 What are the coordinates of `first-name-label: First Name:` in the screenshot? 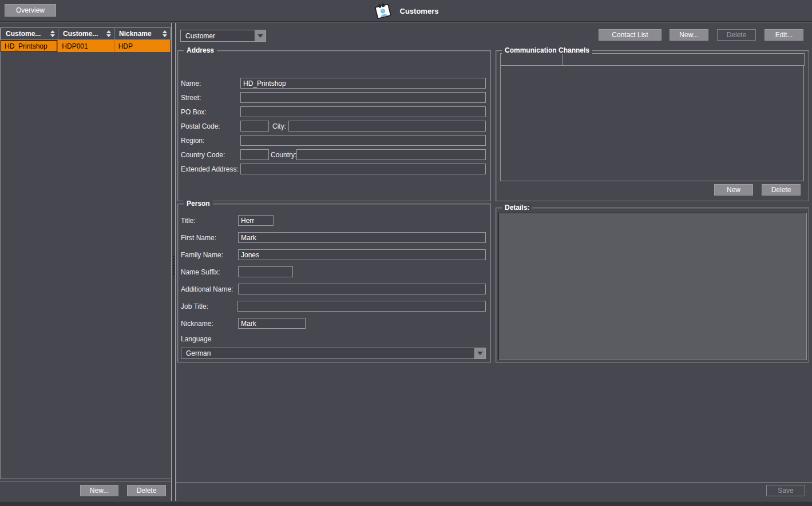 It's located at (209, 238).